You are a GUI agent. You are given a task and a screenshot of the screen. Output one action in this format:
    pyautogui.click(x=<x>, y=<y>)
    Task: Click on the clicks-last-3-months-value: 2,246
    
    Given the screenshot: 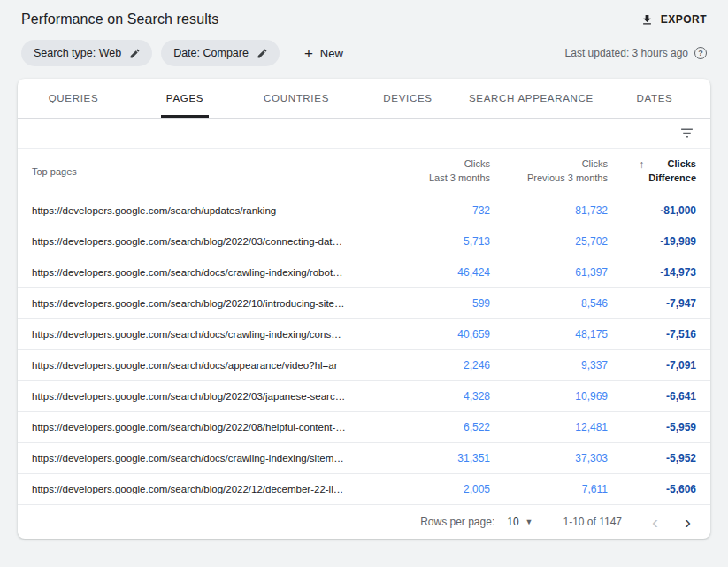 What is the action you would take?
    pyautogui.click(x=424, y=365)
    